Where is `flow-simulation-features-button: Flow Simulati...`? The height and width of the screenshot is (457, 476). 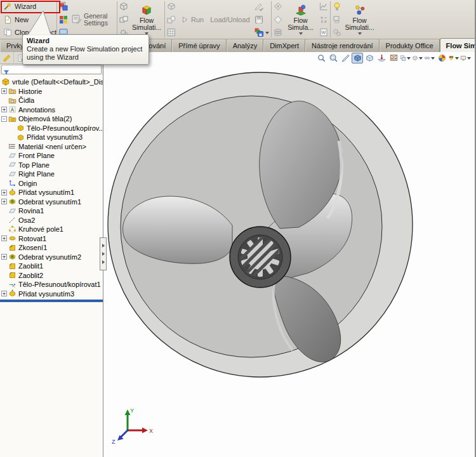
flow-simulation-features-button: Flow Simulati... is located at coordinates (147, 19).